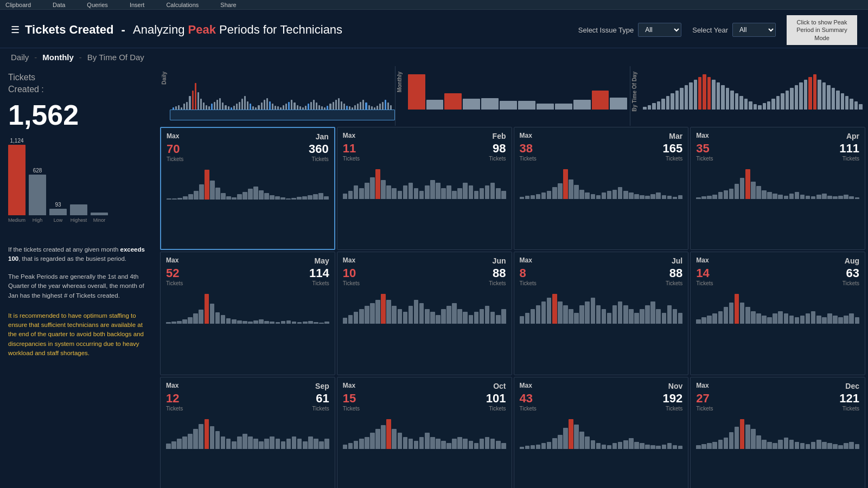 The height and width of the screenshot is (488, 868). I want to click on month-chart-aug, so click(778, 306).